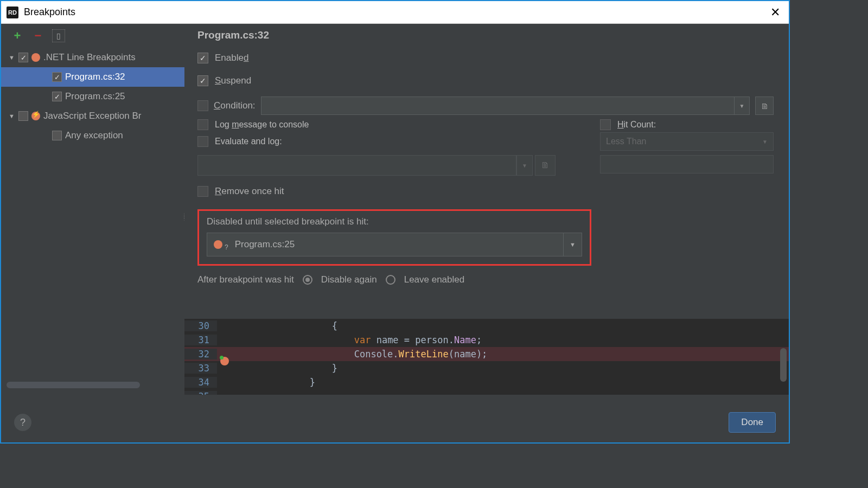  I want to click on pending-marker-icon: ?, so click(227, 247).